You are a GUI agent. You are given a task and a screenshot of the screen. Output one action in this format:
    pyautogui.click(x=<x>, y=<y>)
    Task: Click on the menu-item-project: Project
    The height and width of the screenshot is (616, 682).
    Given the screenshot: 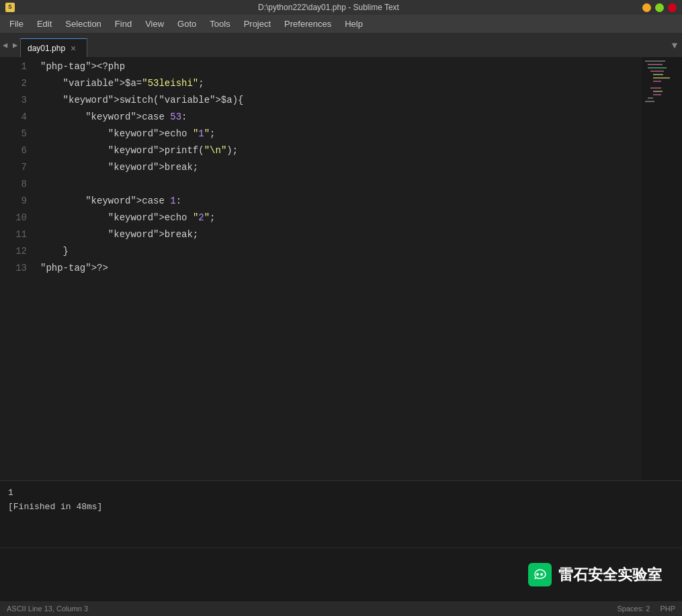 What is the action you would take?
    pyautogui.click(x=257, y=24)
    